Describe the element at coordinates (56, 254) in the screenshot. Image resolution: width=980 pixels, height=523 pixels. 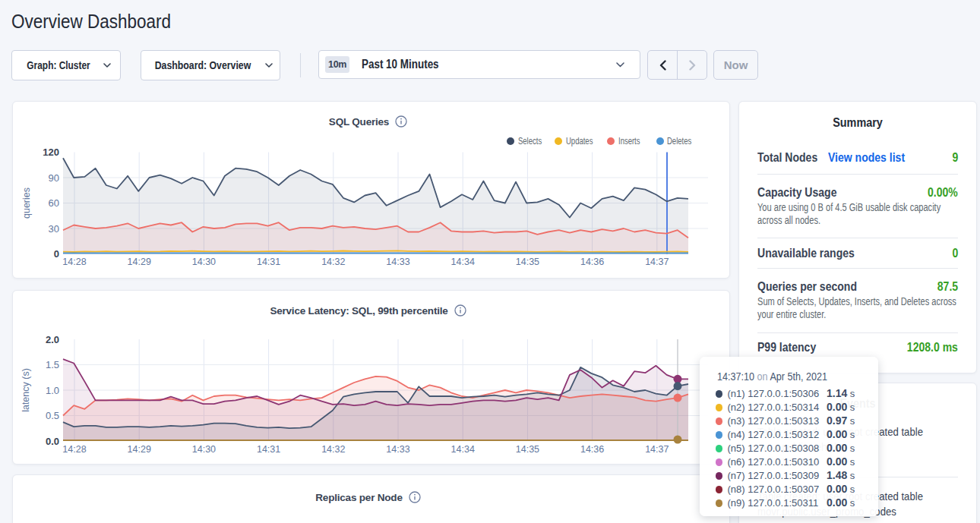
I see `svg-text: 0` at that location.